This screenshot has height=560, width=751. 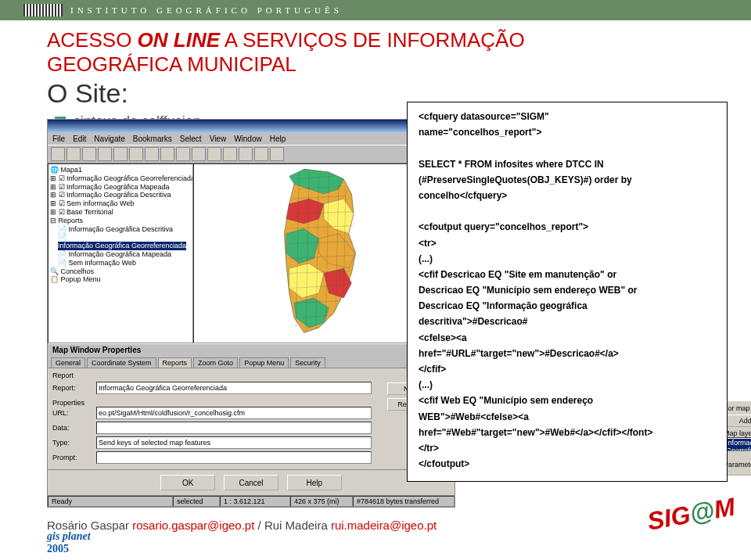 I want to click on org-barcode-logo, so click(x=43, y=10).